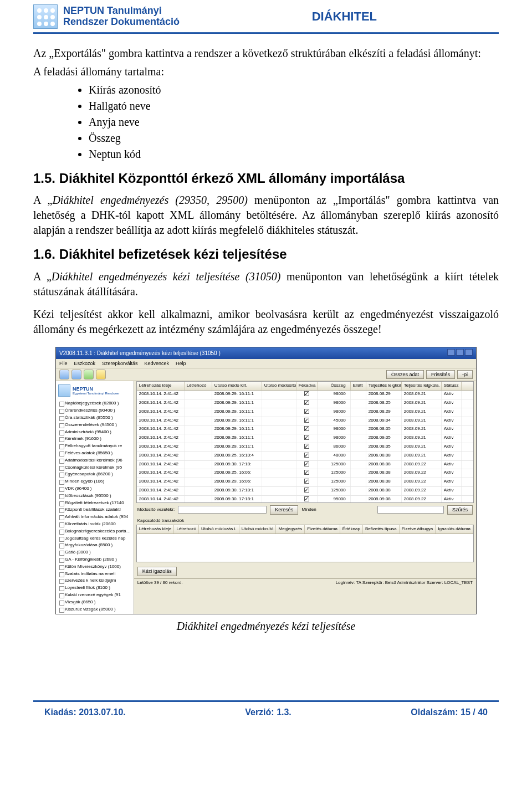 The height and width of the screenshot is (790, 532). I want to click on tree-item: Arhivált információs adatok (954, so click(95, 517).